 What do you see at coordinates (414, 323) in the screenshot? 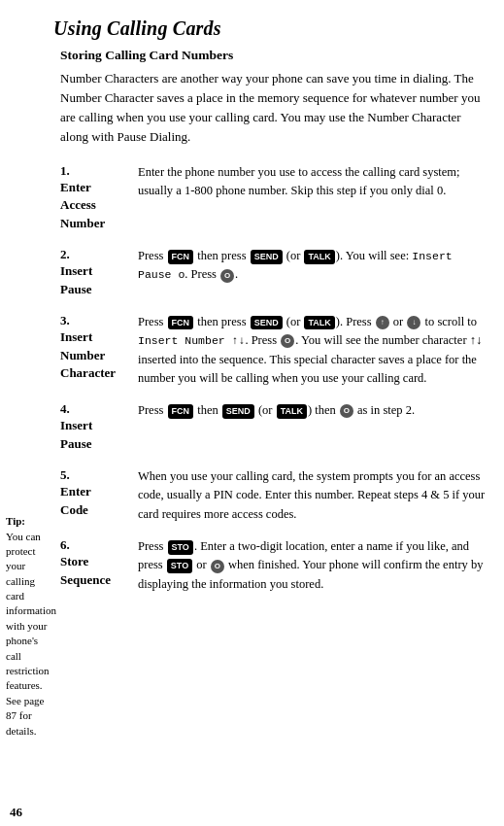
I see `down-btn-3: ↓` at bounding box center [414, 323].